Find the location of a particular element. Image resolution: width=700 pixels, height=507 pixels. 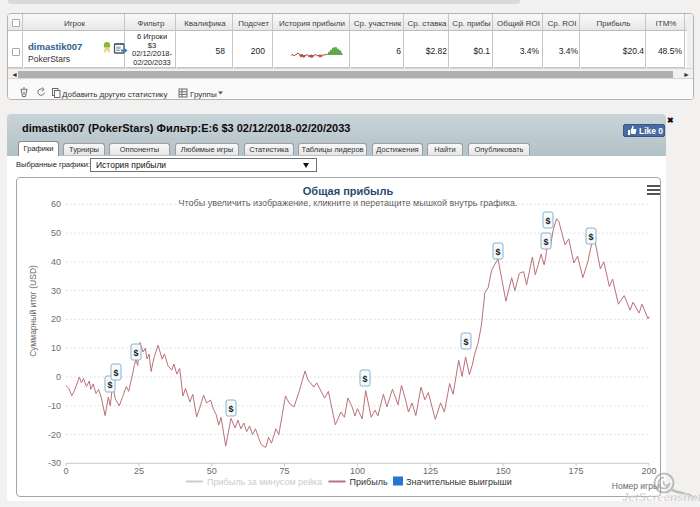

svg-text: 60 is located at coordinates (56, 204).